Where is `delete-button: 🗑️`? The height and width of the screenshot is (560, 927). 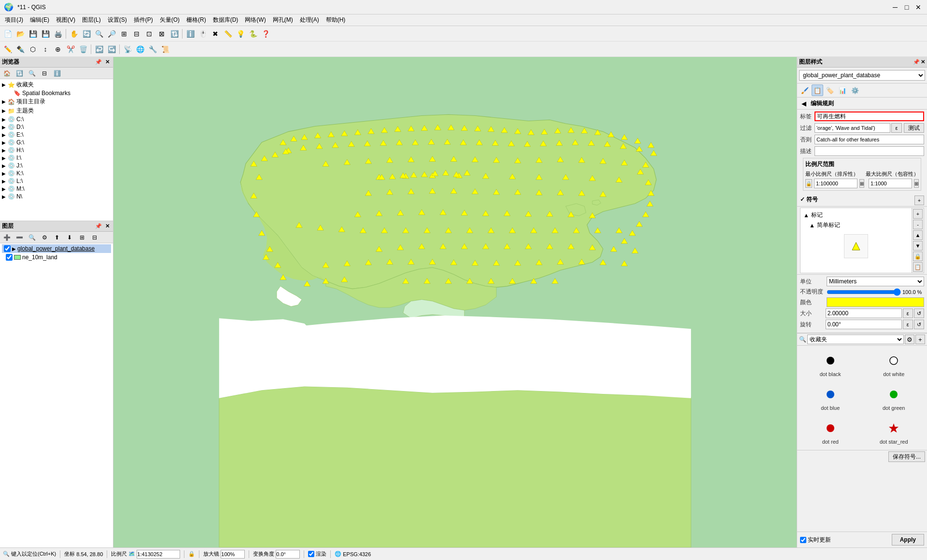
delete-button: 🗑️ is located at coordinates (83, 49).